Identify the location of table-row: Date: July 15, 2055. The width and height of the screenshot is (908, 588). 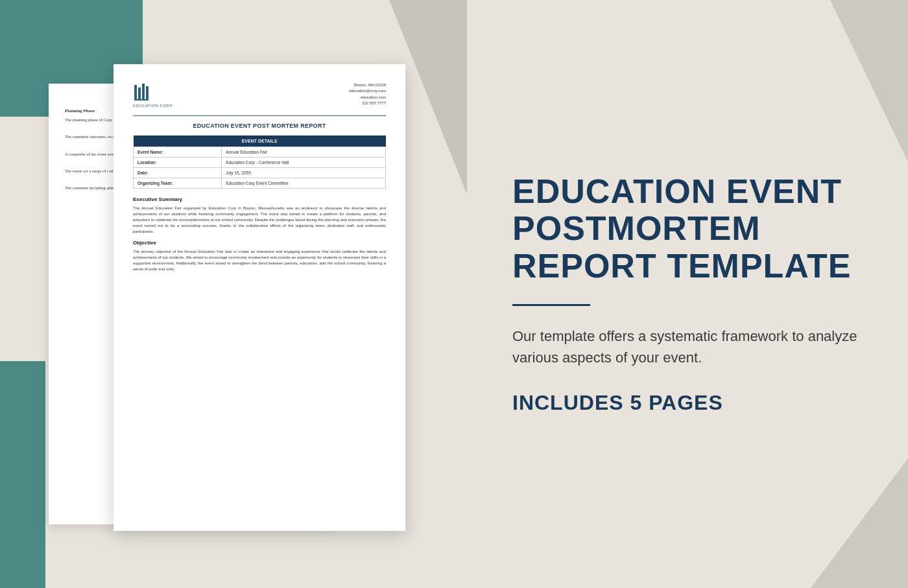
(259, 172).